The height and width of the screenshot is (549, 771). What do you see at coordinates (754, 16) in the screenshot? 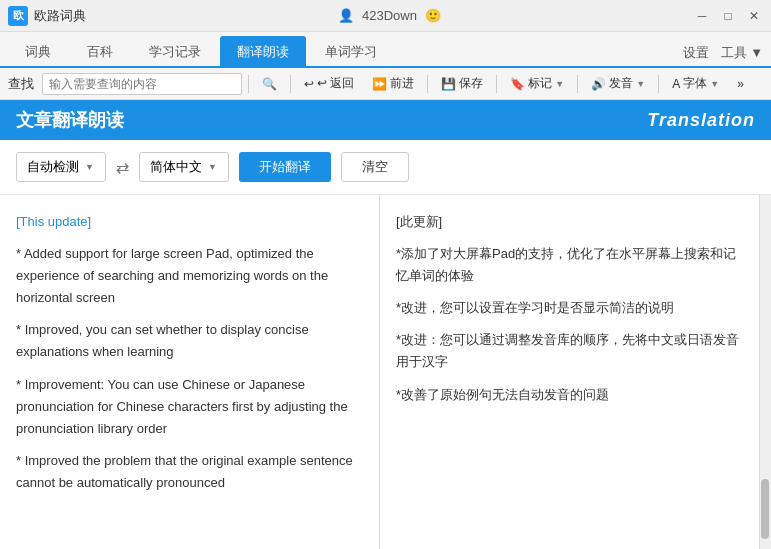
I see `close-button: ✕` at bounding box center [754, 16].